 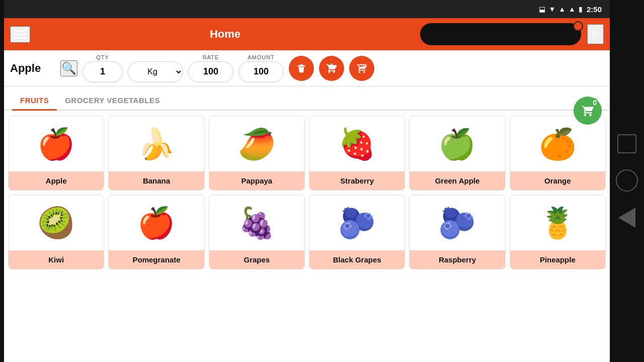 I want to click on product-card-raspberry: 🫐Raspberry, so click(x=457, y=232).